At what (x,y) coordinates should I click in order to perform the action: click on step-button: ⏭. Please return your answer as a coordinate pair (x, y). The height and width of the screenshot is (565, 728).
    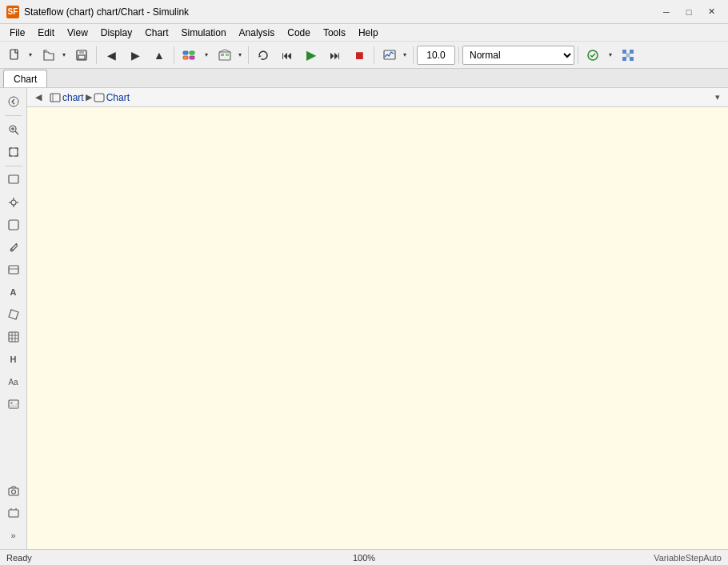
    Looking at the image, I should click on (335, 55).